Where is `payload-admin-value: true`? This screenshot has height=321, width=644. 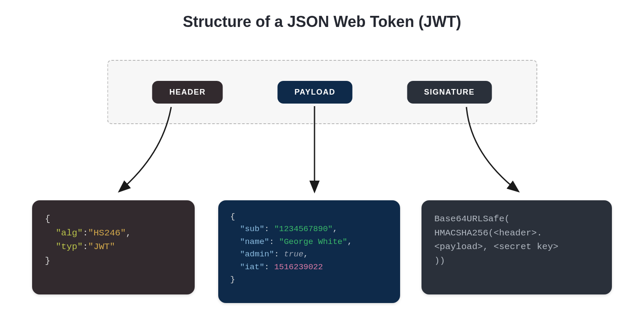
payload-admin-value: true is located at coordinates (294, 254).